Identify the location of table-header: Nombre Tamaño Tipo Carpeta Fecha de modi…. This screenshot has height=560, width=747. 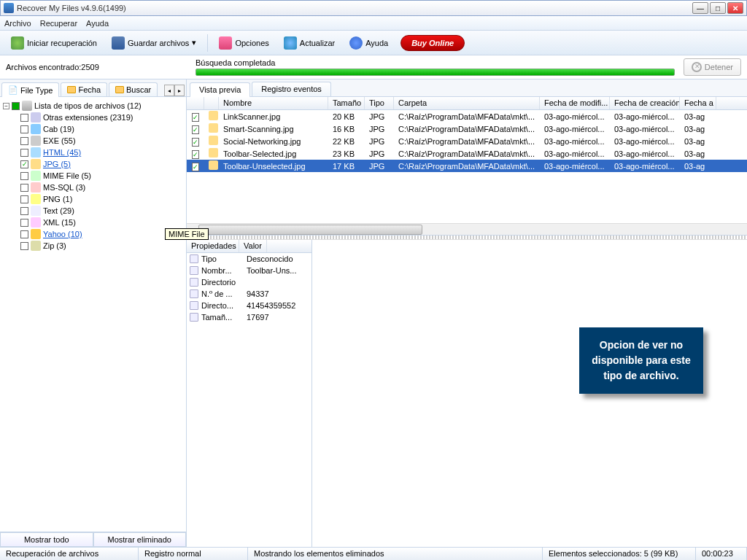
(467, 104).